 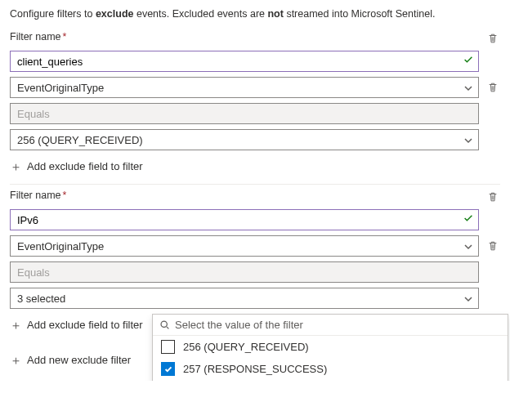 What do you see at coordinates (168, 346) in the screenshot?
I see `checkbox-unchecked-icon` at bounding box center [168, 346].